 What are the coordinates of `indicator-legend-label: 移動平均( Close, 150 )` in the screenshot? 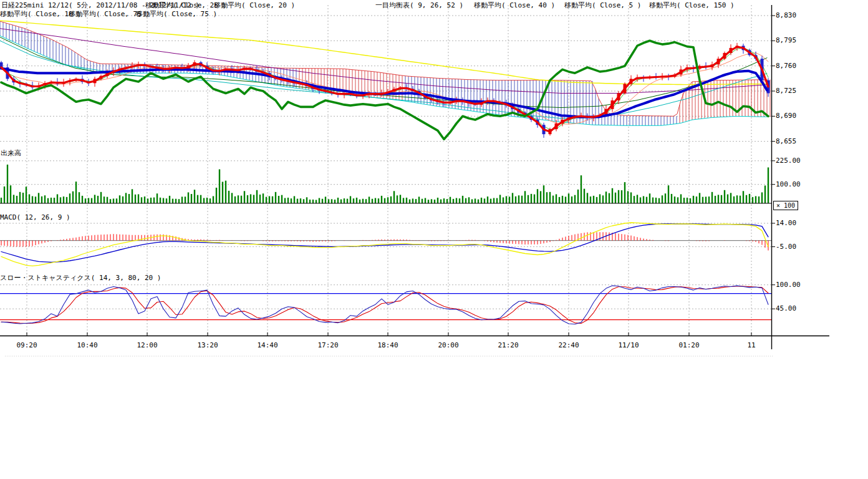 It's located at (692, 6).